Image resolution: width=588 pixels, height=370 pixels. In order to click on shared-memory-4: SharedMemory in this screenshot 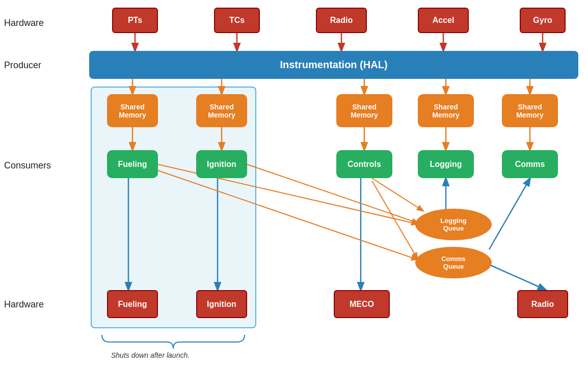, I will do `click(446, 111)`.